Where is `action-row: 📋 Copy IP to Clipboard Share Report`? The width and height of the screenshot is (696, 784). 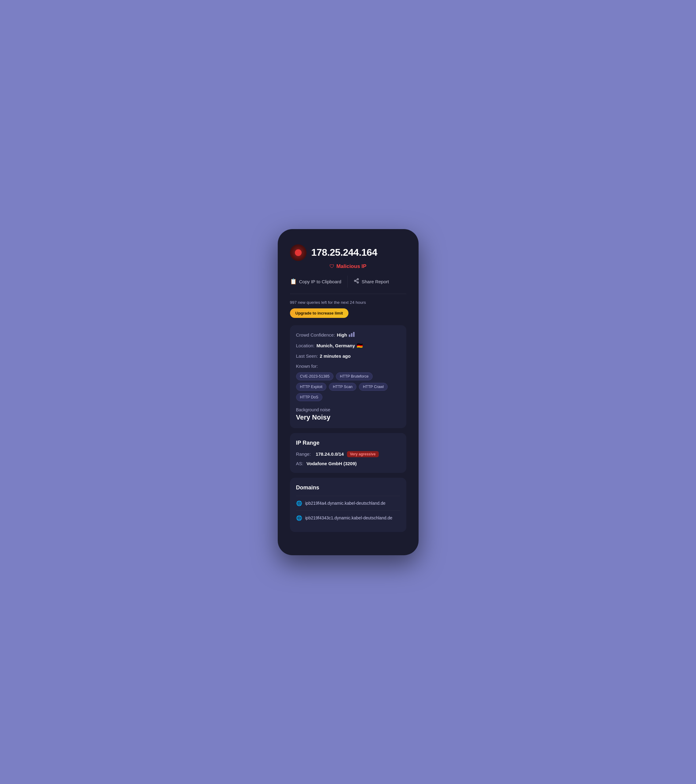 action-row: 📋 Copy IP to Clipboard Share Report is located at coordinates (348, 285).